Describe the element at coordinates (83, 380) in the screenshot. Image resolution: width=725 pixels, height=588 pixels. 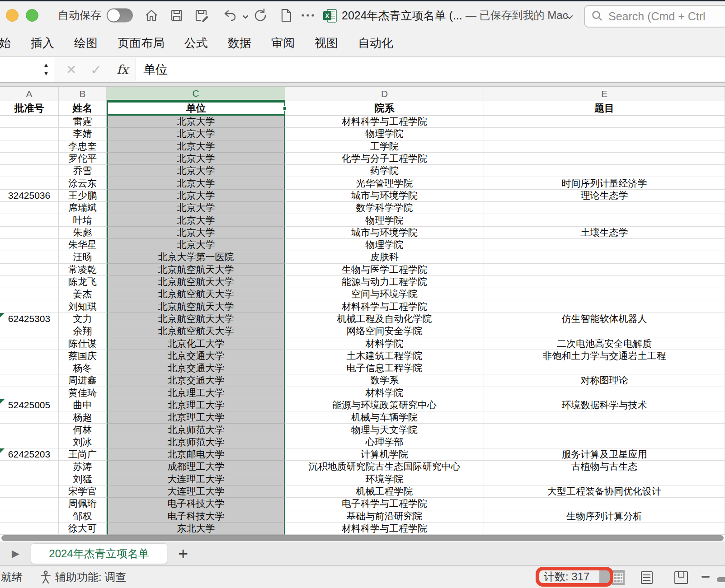
I see `cell-name: 周进鑫` at that location.